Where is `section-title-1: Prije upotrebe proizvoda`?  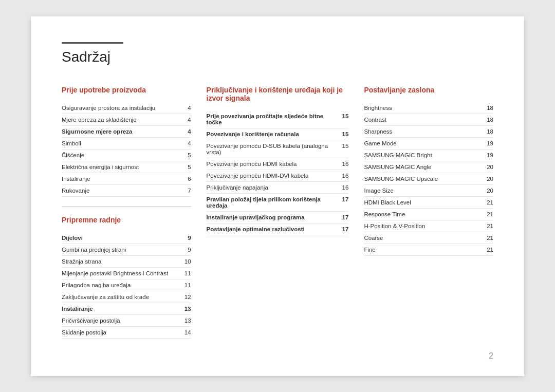
section-title-1: Prije upotrebe proizvoda is located at coordinates (126, 90).